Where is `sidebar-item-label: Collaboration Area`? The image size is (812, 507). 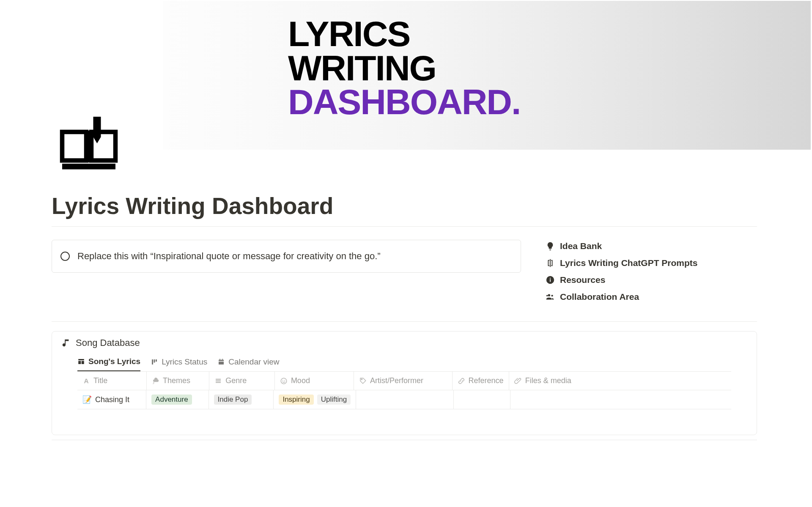 sidebar-item-label: Collaboration Area is located at coordinates (600, 297).